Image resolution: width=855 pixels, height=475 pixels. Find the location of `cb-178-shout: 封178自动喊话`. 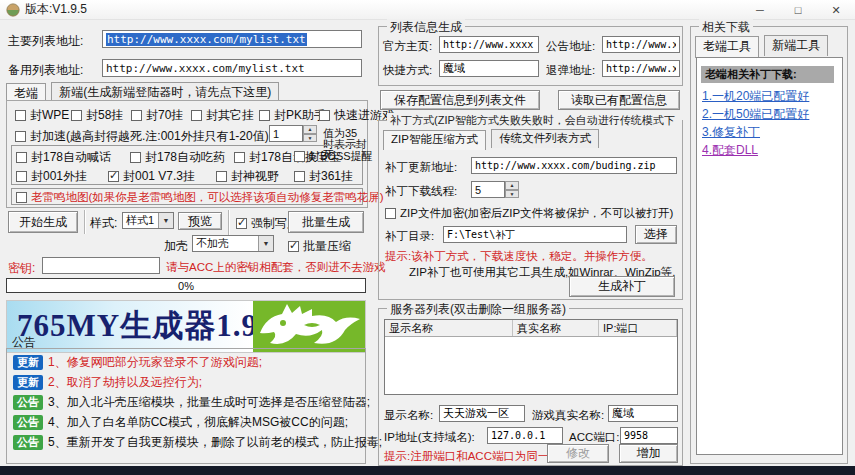

cb-178-shout: 封178自动喊话 is located at coordinates (64, 158).